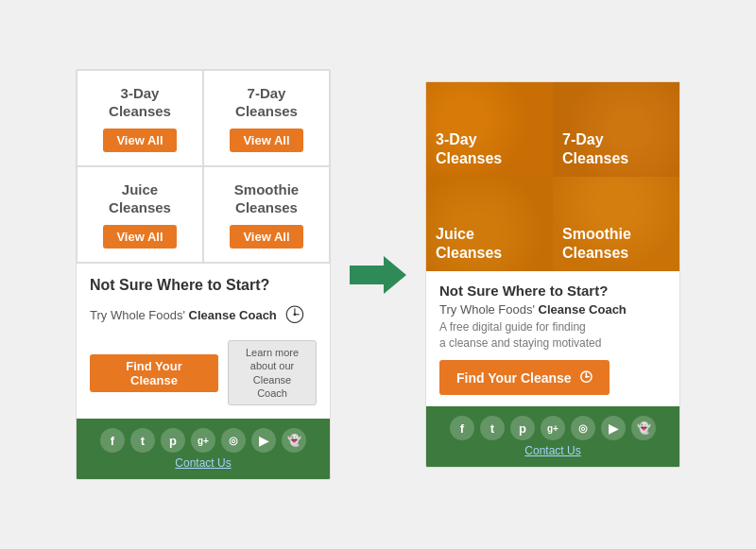  Describe the element at coordinates (266, 102) in the screenshot. I see `cell-title-7day: 7-DayCleanses` at that location.